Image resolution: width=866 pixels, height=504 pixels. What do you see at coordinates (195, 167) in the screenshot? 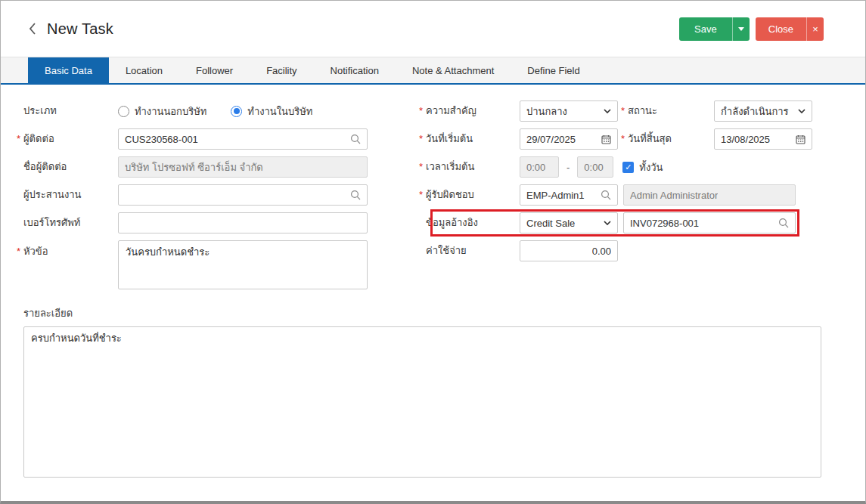
I see `contact-name-row: ชื่อผู้ติดต่อ บริษัท โปรซอฟท์ ซีอาร์เอ็ม…` at bounding box center [195, 167].